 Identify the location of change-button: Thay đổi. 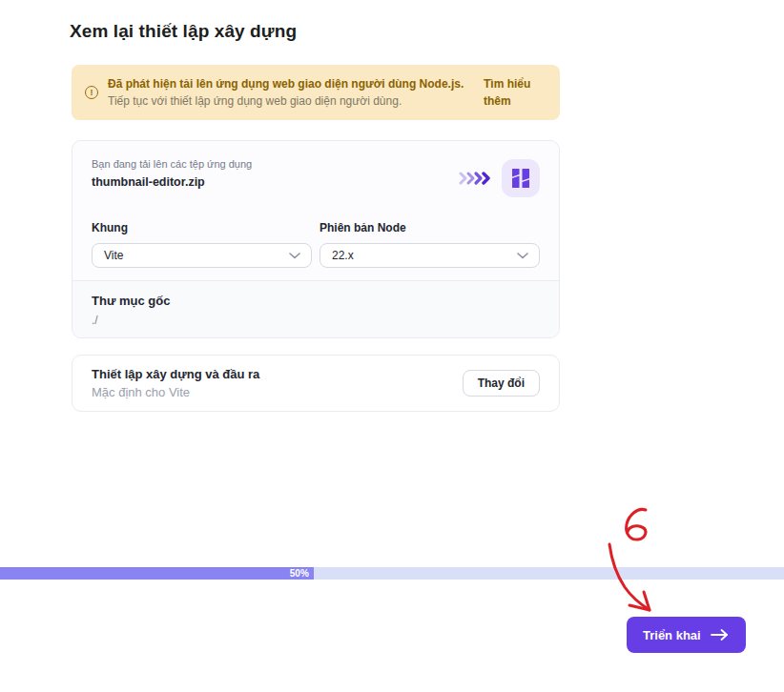
(502, 383).